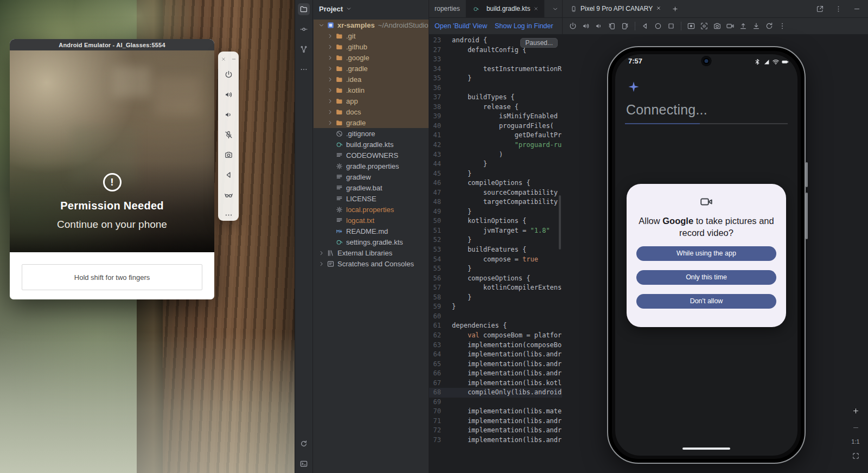  I want to click on device-tab-close-icon, so click(659, 9).